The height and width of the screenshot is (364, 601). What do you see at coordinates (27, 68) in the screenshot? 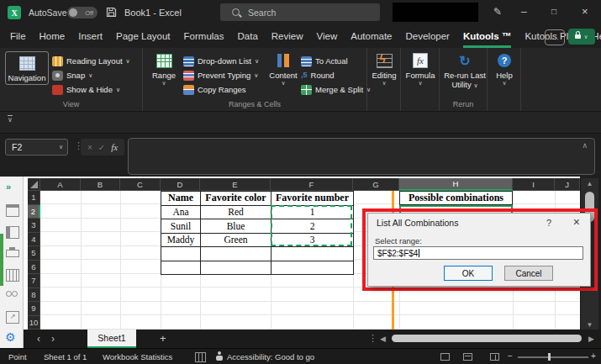
I see `navigation-button: Navigation` at bounding box center [27, 68].